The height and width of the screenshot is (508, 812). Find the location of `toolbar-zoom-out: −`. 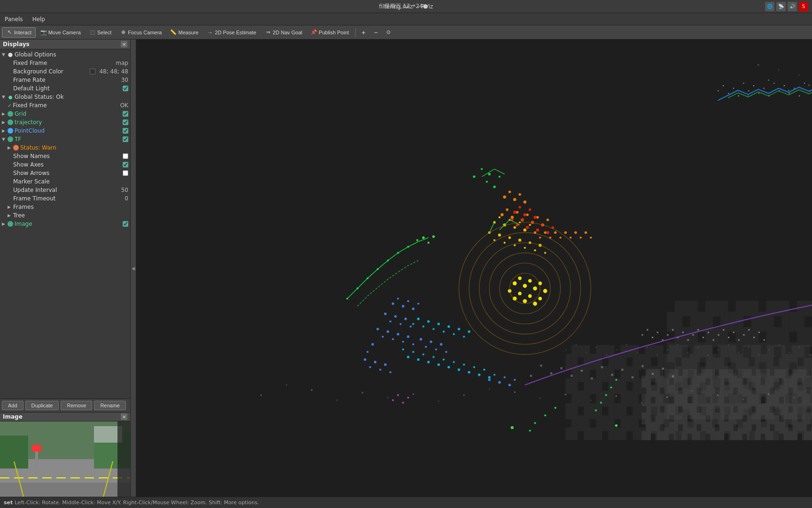

toolbar-zoom-out: − is located at coordinates (376, 32).